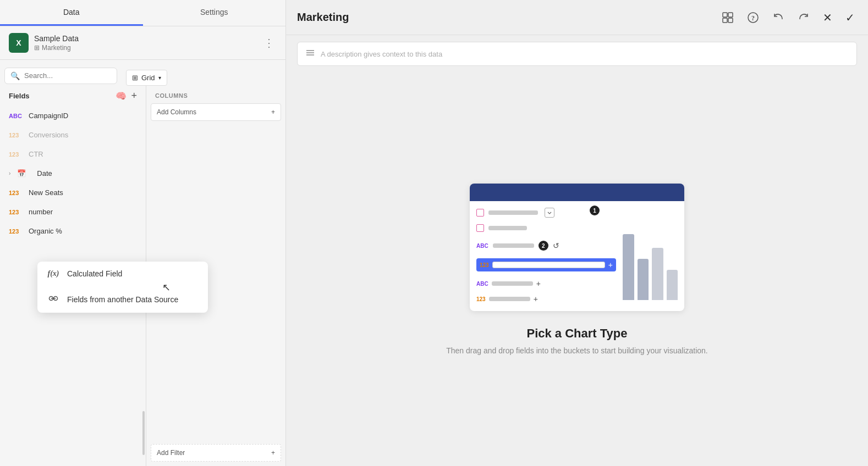 This screenshot has height=466, width=868. What do you see at coordinates (10, 174) in the screenshot?
I see `expand-icon: ›` at bounding box center [10, 174].